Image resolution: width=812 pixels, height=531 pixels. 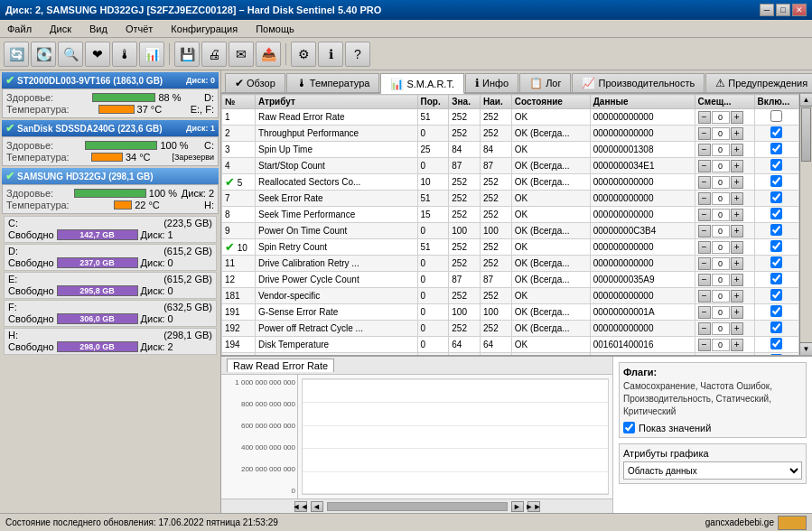 What do you see at coordinates (280, 365) in the screenshot?
I see `chart-label-tab: Raw Read Error Rate` at bounding box center [280, 365].